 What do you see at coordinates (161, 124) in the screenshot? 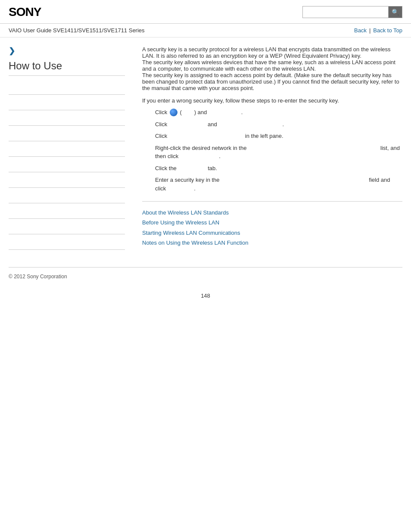
I see `step-2-click: Click` at bounding box center [161, 124].